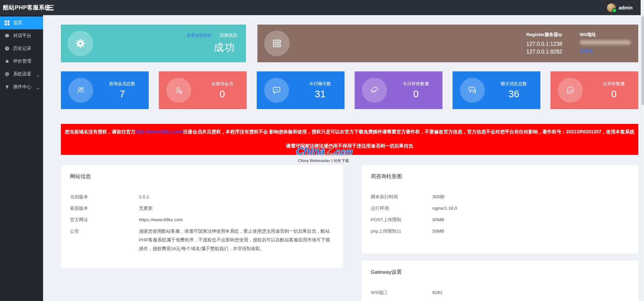 The width and height of the screenshot is (644, 301). I want to click on register-ip-1: 127.0.0.1:1238, so click(544, 44).